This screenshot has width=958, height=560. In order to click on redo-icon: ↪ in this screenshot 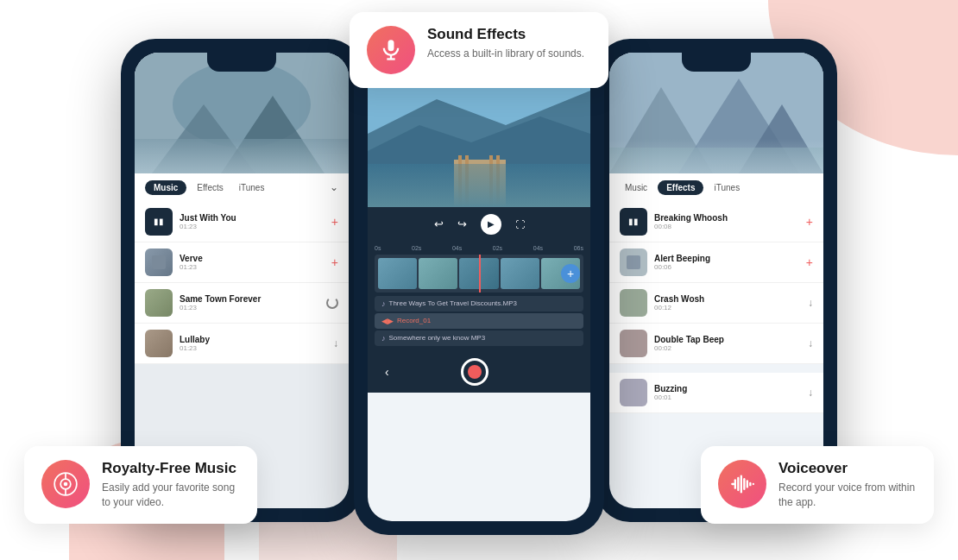, I will do `click(463, 224)`.